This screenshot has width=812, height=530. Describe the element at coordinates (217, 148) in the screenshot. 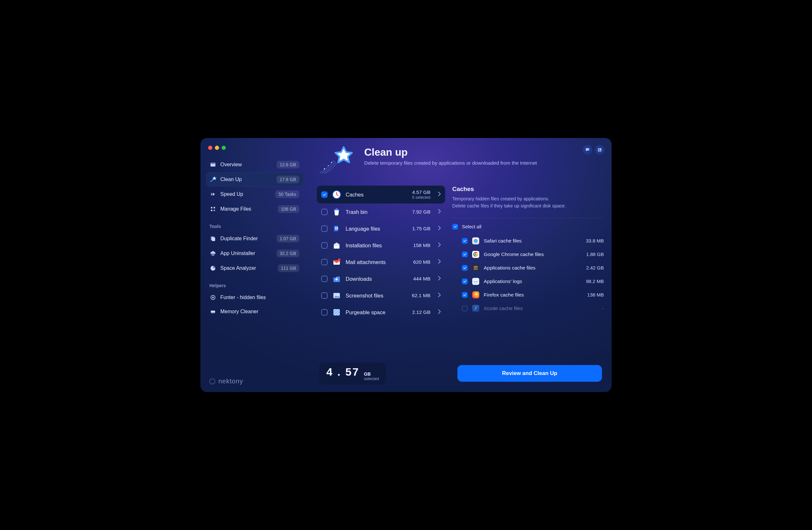

I see `minimize-window-button` at that location.